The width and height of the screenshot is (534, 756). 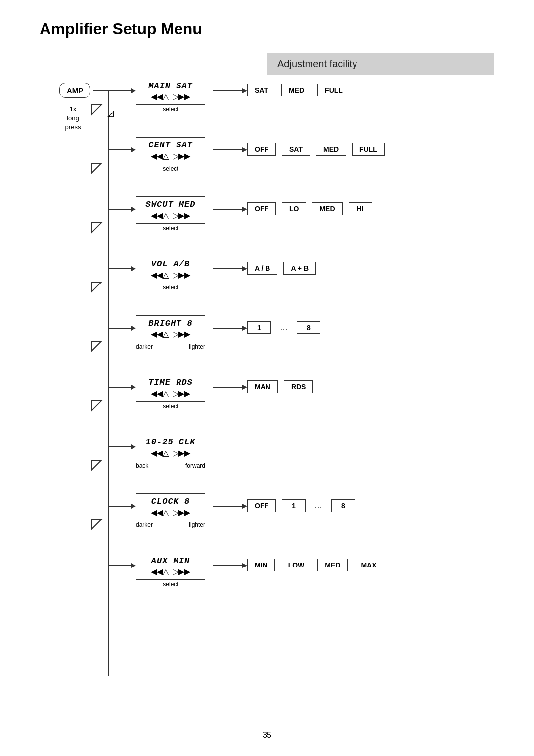 What do you see at coordinates (171, 273) in the screenshot?
I see `menu-item-vol-ab: VOL A/B ◀◀△ ▷▶▶ select` at bounding box center [171, 273].